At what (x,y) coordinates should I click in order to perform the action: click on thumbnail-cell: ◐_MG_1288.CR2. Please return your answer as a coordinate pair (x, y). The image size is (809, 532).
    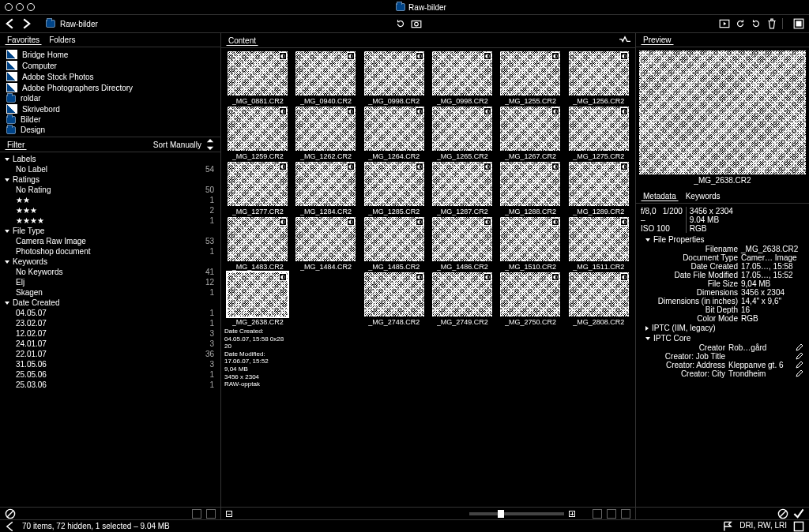
    Looking at the image, I should click on (530, 189).